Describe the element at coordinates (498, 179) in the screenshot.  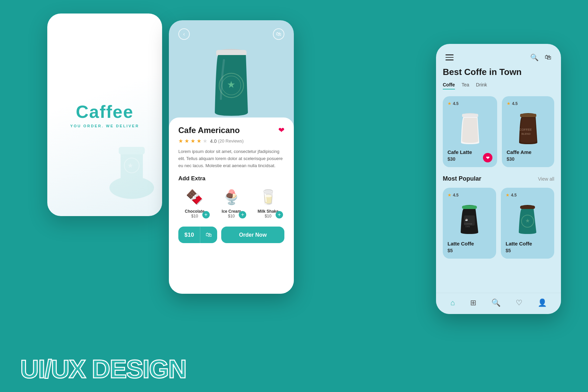
I see `popular-section-header: Most Popular View all` at that location.